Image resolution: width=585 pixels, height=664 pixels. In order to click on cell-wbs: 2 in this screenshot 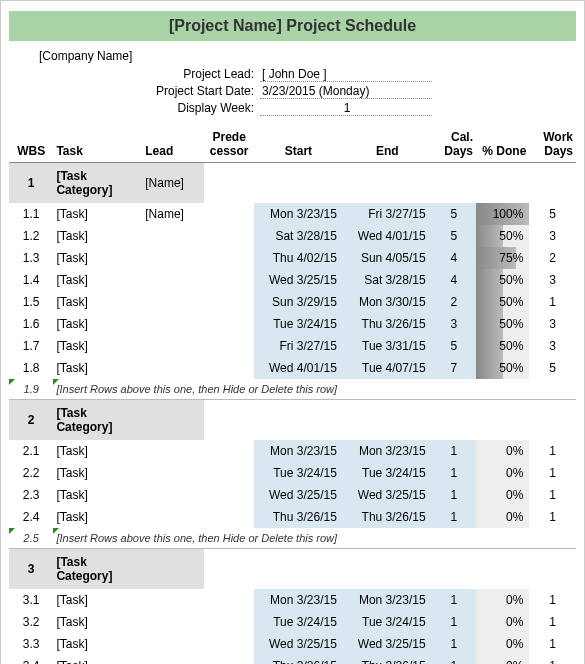, I will do `click(31, 420)`.